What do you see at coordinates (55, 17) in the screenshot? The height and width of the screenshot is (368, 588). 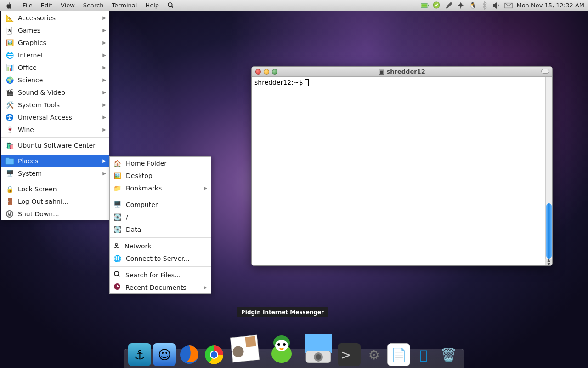 I see `menu-accessories: 📐Accessories▶` at bounding box center [55, 17].